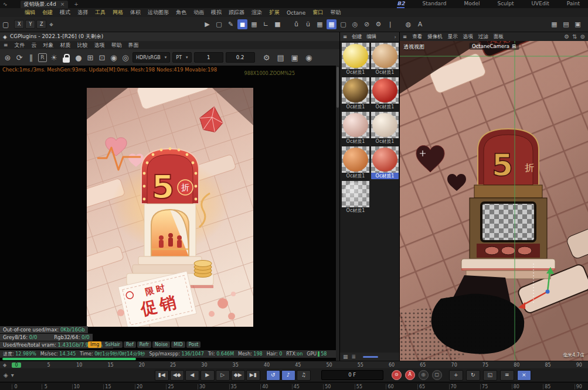 The image size is (588, 390). Describe the element at coordinates (266, 25) in the screenshot. I see `angle-snap-icon: ∟` at that location.